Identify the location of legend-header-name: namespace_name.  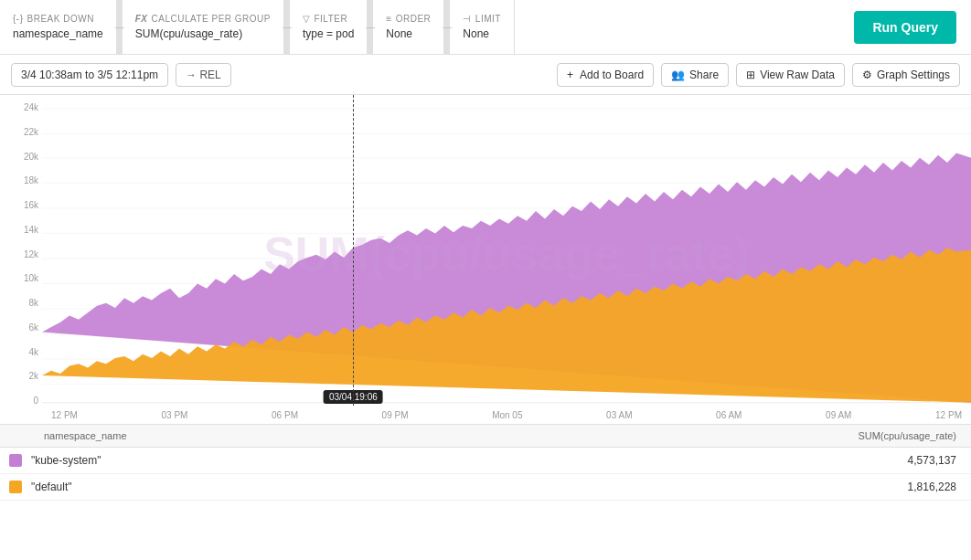
(411, 436).